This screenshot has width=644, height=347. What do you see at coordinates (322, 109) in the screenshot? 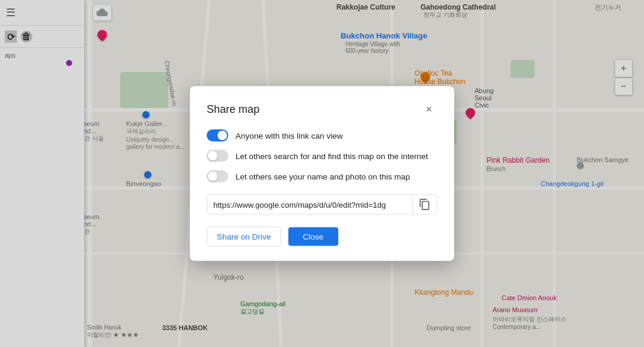
I see `modal-header: Share map ×` at bounding box center [322, 109].